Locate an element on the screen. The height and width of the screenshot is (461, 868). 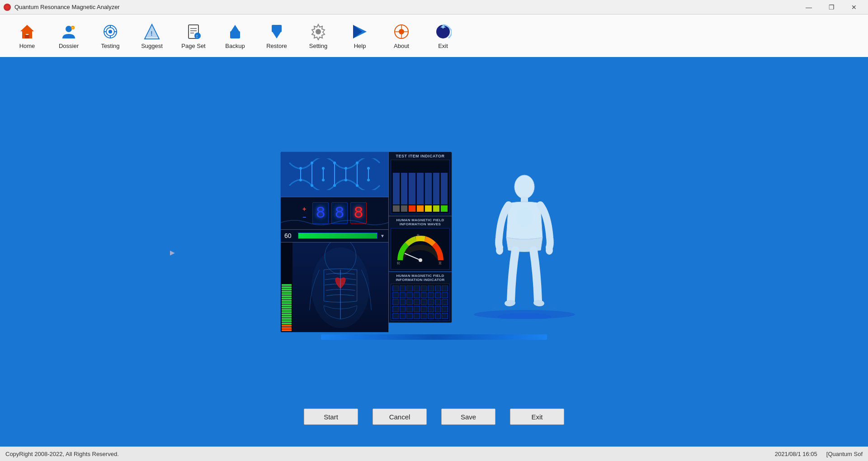
restore-label: Restore is located at coordinates (277, 46).